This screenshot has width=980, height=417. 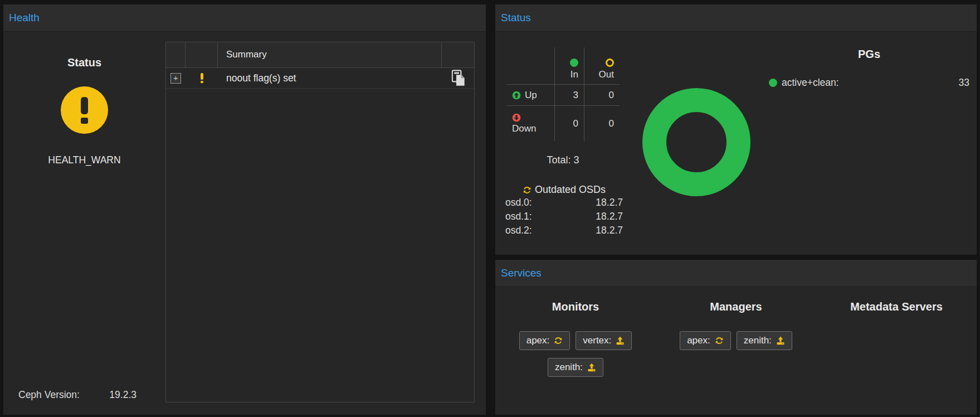 I want to click on osd-status-table: In Out Up 3 0 Down 0 0, so click(x=563, y=94).